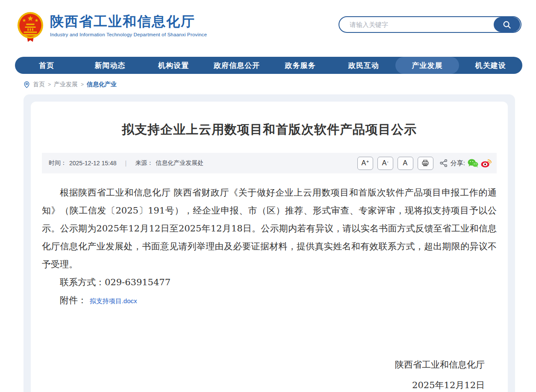 Image resolution: width=536 pixels, height=392 pixels. Describe the element at coordinates (365, 163) in the screenshot. I see `font-increase-button: A+` at that location.